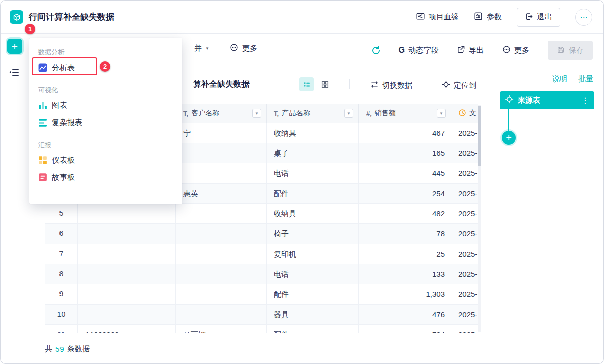 The width and height of the screenshot is (604, 364). What do you see at coordinates (462, 114) in the screenshot?
I see `clock-icon` at bounding box center [462, 114].